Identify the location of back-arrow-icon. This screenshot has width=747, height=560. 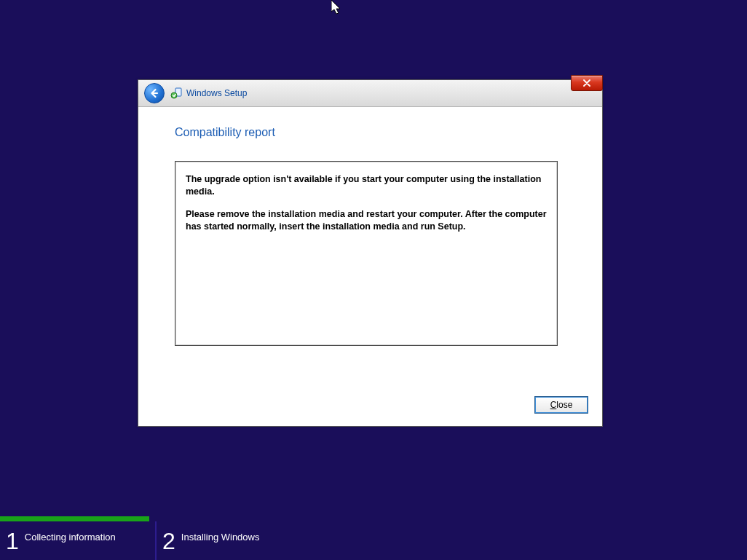
(154, 93).